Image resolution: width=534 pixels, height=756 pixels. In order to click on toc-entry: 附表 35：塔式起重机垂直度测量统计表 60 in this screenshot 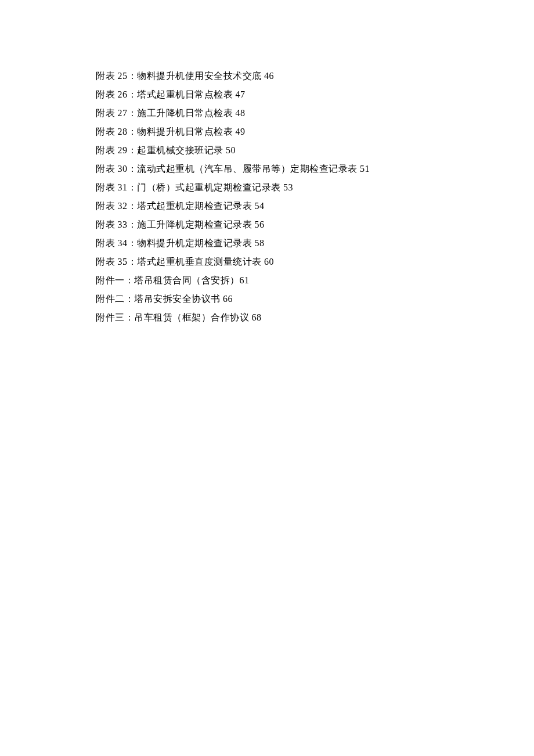, I will do `click(315, 262)`.